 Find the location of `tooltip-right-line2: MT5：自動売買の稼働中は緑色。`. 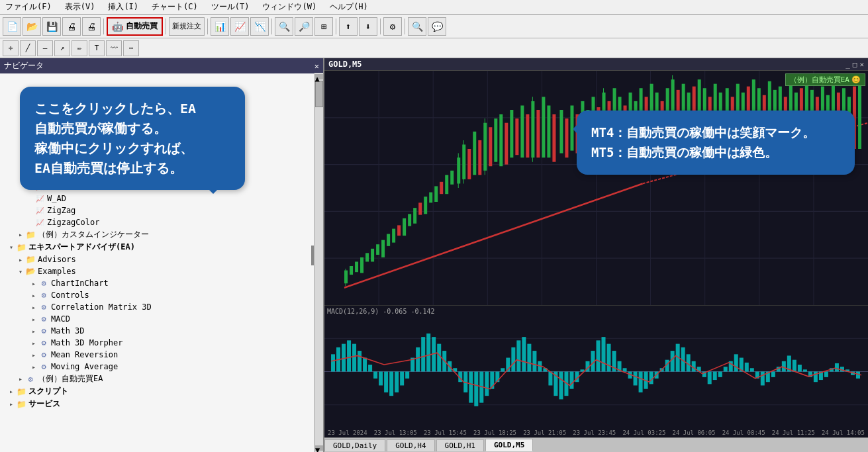

tooltip-right-line2: MT5：自動売買の稼働中は緑色。 is located at coordinates (716, 152).